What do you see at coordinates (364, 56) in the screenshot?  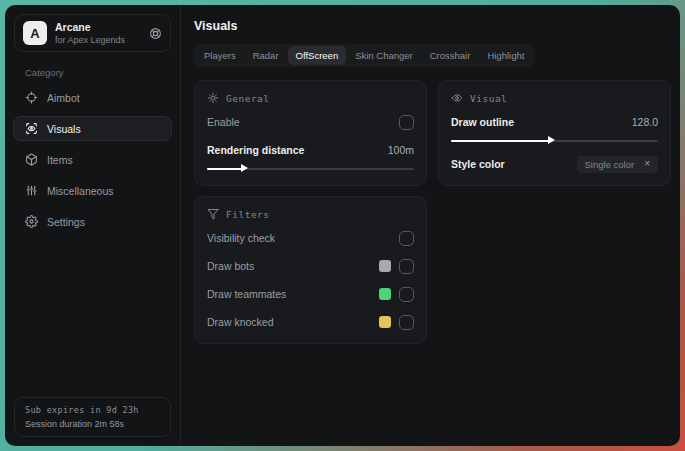 I see `tab-bar: PlayersRadarOffScreenSkin ChangerCrossha…` at bounding box center [364, 56].